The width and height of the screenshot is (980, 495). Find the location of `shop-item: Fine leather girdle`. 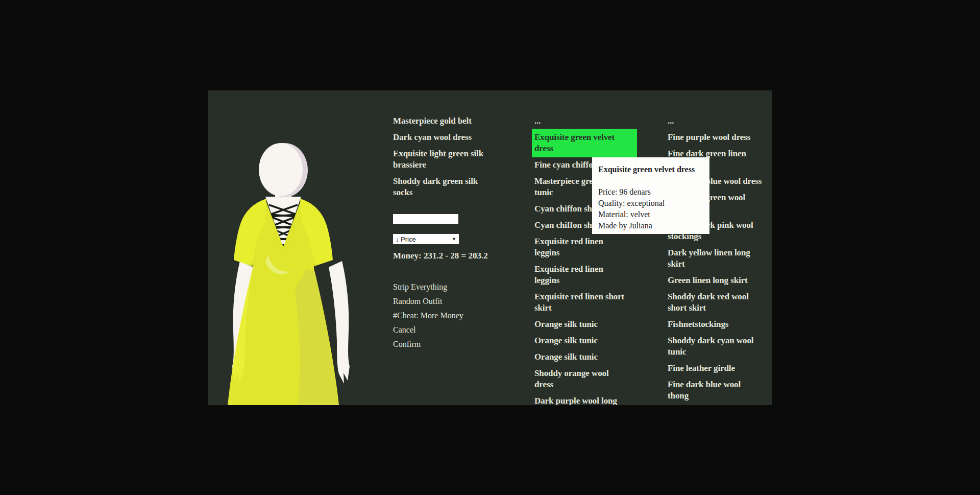

shop-item: Fine leather girdle is located at coordinates (720, 368).